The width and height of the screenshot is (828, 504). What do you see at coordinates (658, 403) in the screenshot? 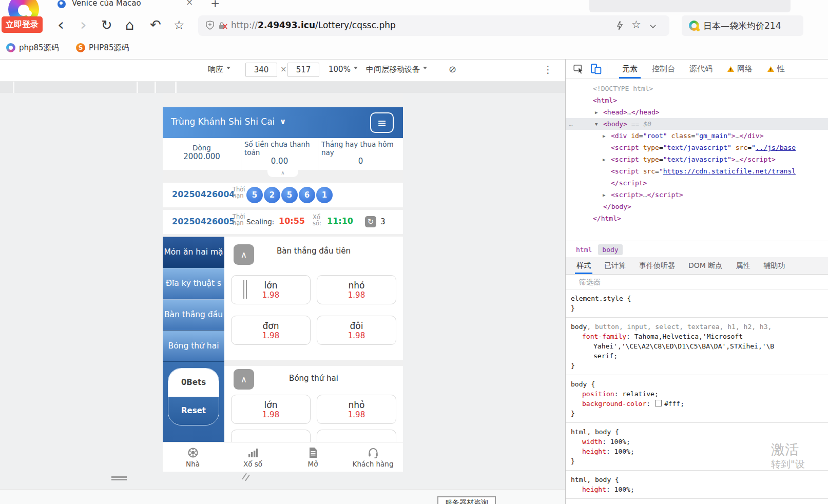
I see `color-swatch` at bounding box center [658, 403].